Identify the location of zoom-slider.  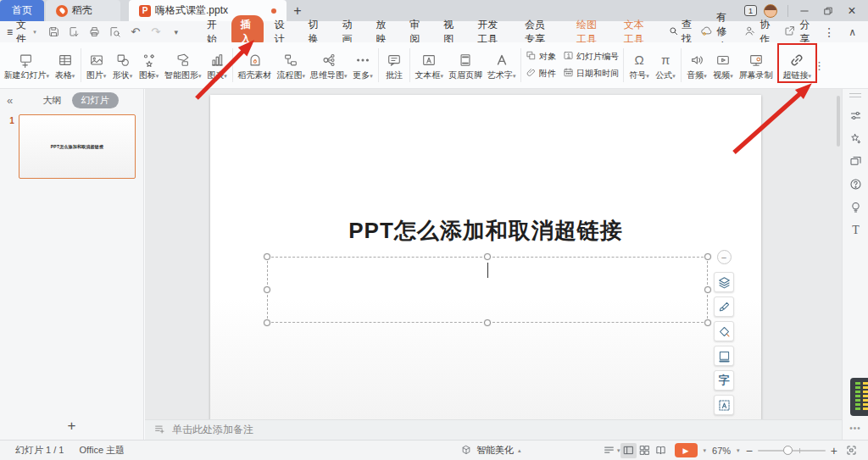
(792, 451).